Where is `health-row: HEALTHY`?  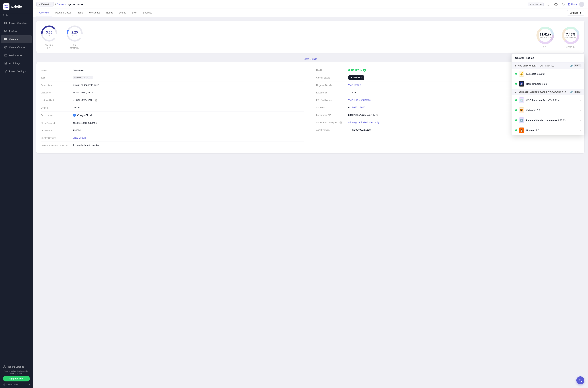
health-row: HEALTHY is located at coordinates (357, 70).